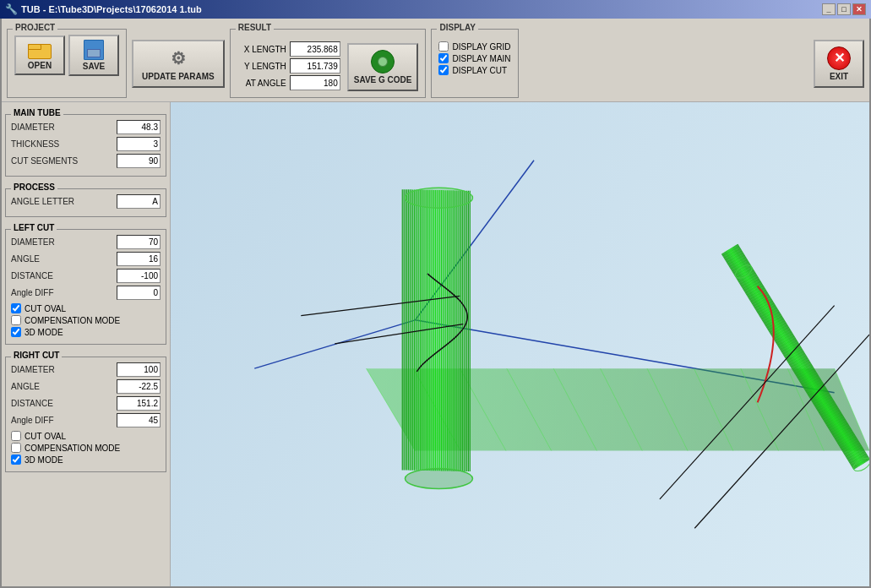 The image size is (871, 588). What do you see at coordinates (444, 58) in the screenshot?
I see `display-main-checkbox` at bounding box center [444, 58].